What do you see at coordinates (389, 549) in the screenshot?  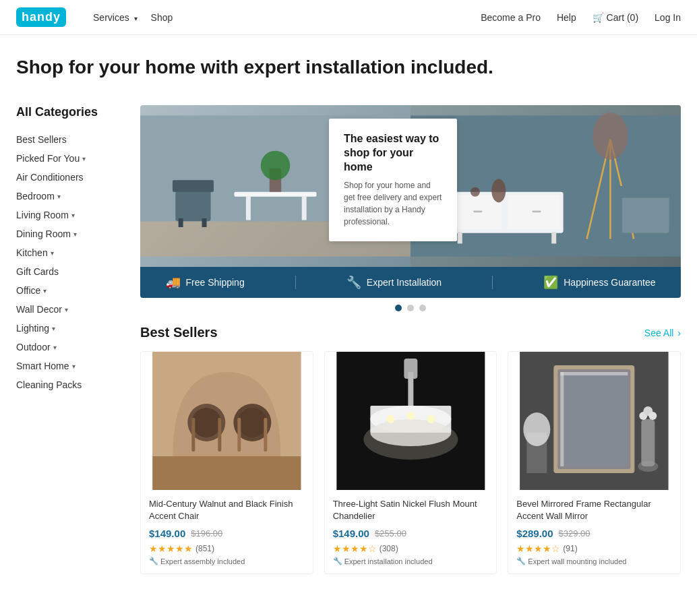 I see `review-count: (308)` at bounding box center [389, 549].